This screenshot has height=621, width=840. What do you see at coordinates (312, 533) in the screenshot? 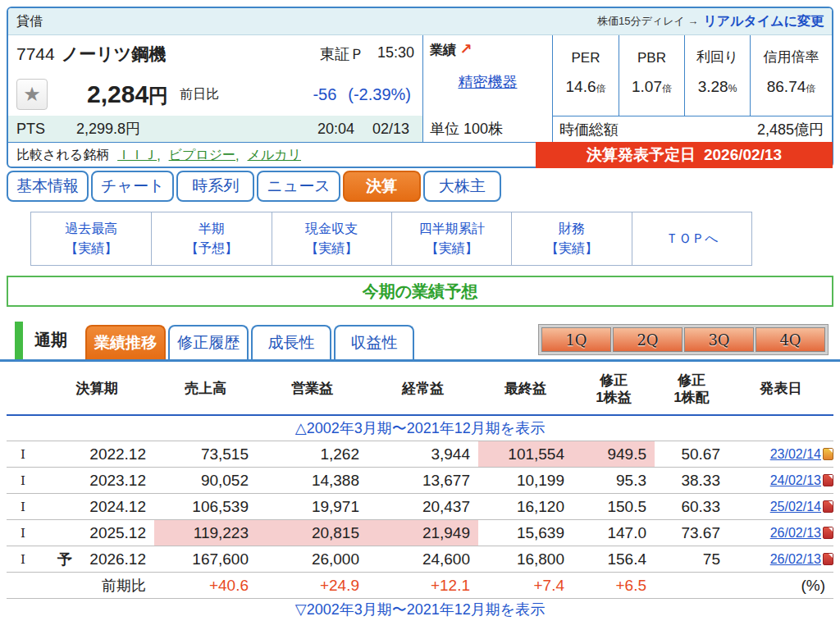
I see `cell-op-record-high: 20,815` at bounding box center [312, 533].